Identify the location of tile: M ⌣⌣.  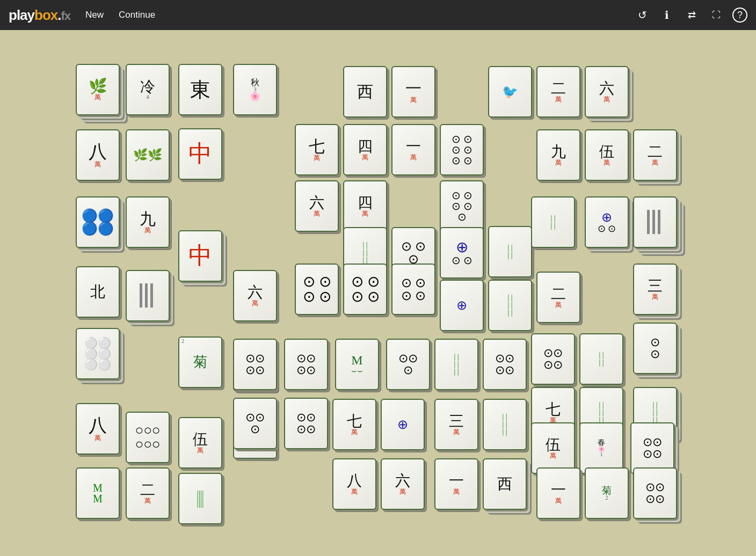
(357, 364).